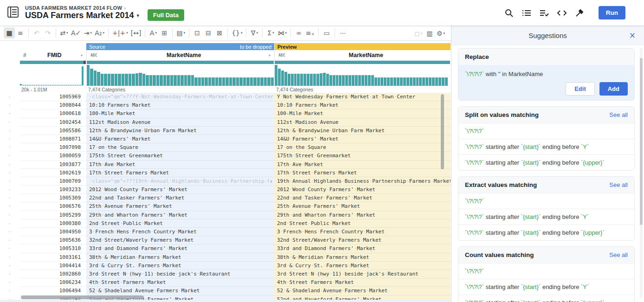  I want to click on undo-icon: ↶, so click(37, 33).